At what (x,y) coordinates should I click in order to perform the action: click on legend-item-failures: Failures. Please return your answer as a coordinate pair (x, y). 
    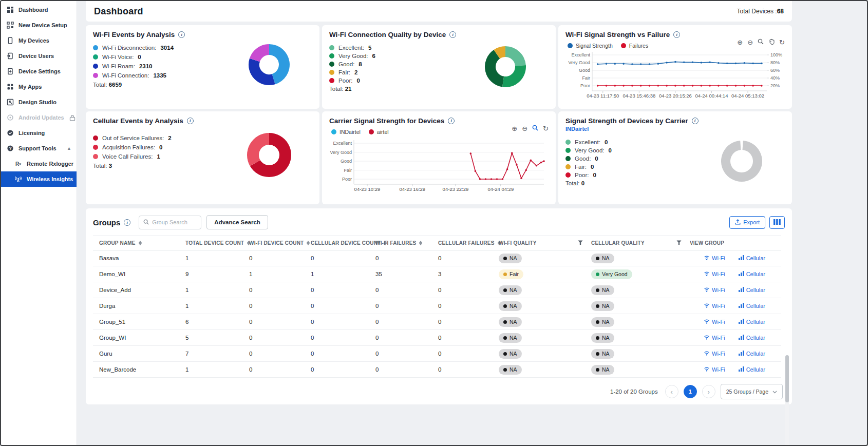
    Looking at the image, I should click on (635, 46).